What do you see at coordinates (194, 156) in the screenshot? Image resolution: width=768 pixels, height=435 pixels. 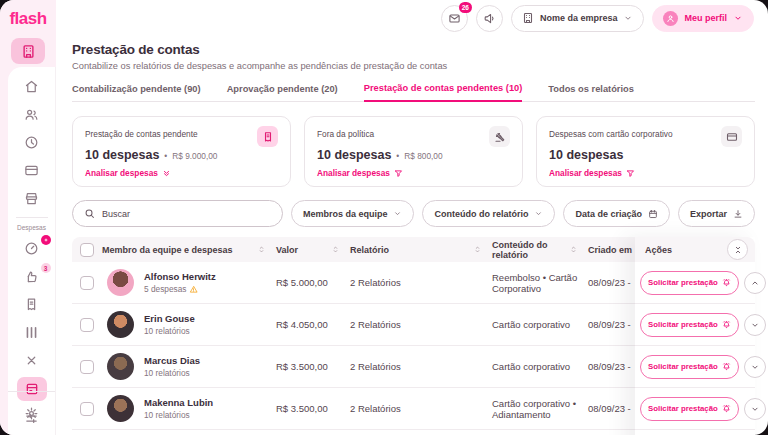 I see `card-amount: R$ 9.000,00` at bounding box center [194, 156].